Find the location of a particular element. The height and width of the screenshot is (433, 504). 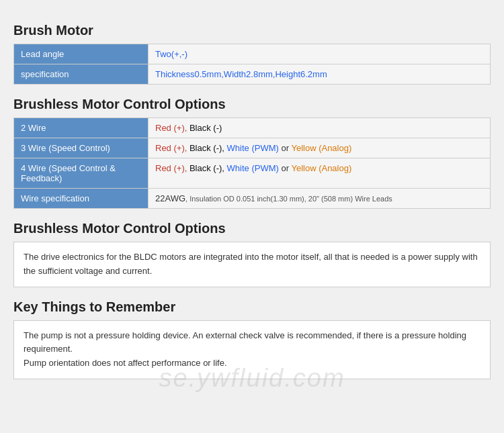

2wire-label: 2 Wire is located at coordinates (81, 128).